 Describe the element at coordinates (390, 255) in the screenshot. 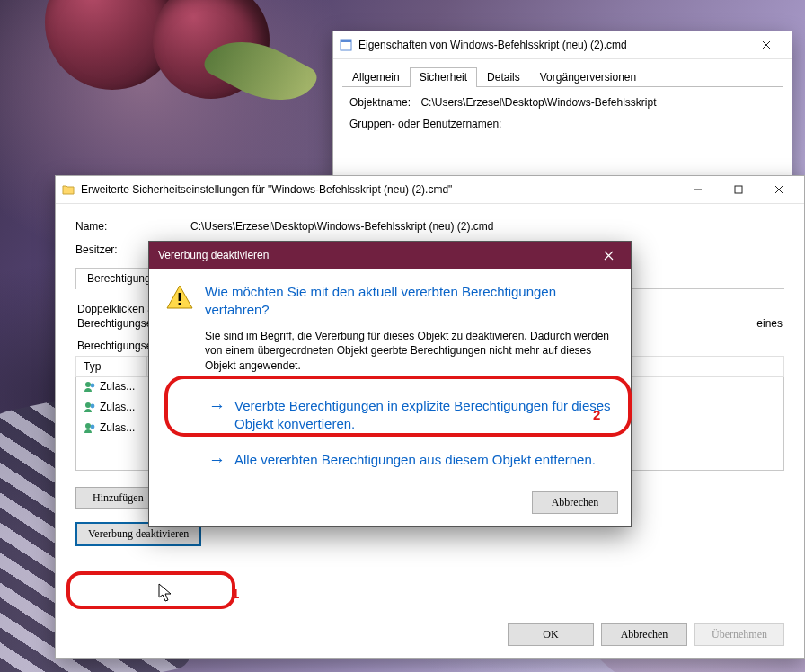

I see `dialog-titlebar: Vererbung deaktivieren` at that location.